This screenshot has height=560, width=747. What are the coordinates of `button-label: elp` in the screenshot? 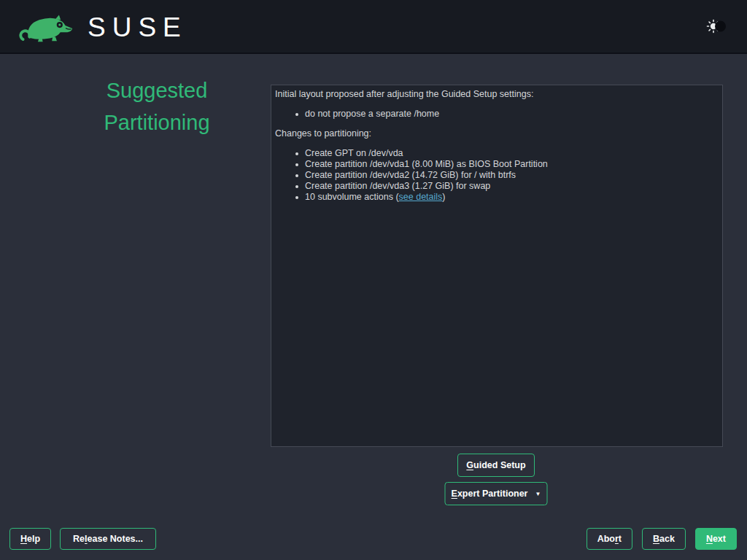 It's located at (34, 539).